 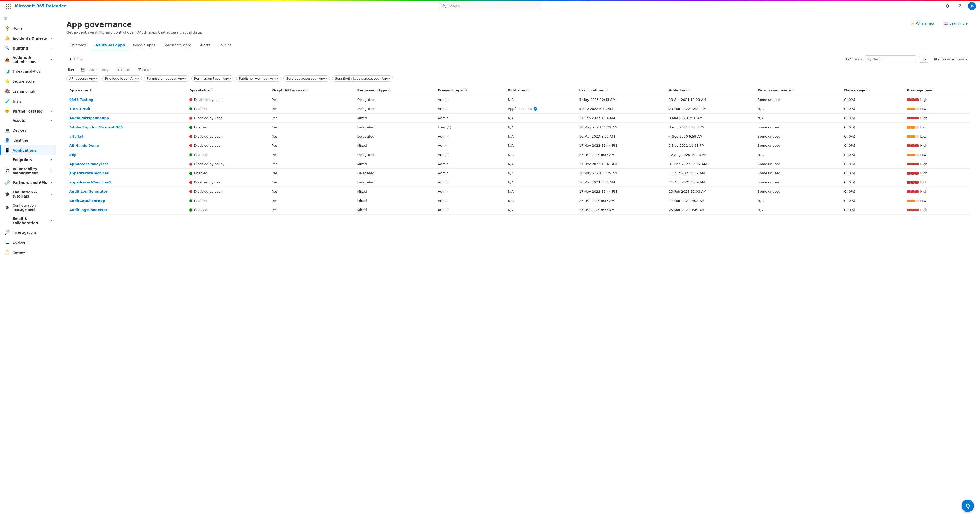 What do you see at coordinates (937, 155) in the screenshot?
I see `privilege-level-cell: Low` at bounding box center [937, 155].